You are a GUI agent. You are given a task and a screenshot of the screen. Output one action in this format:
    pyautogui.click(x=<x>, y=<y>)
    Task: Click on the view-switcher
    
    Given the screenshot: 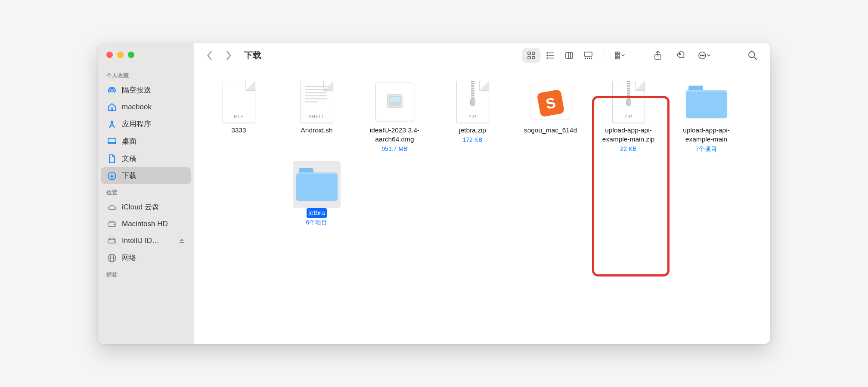 What is the action you would take?
    pyautogui.click(x=560, y=55)
    